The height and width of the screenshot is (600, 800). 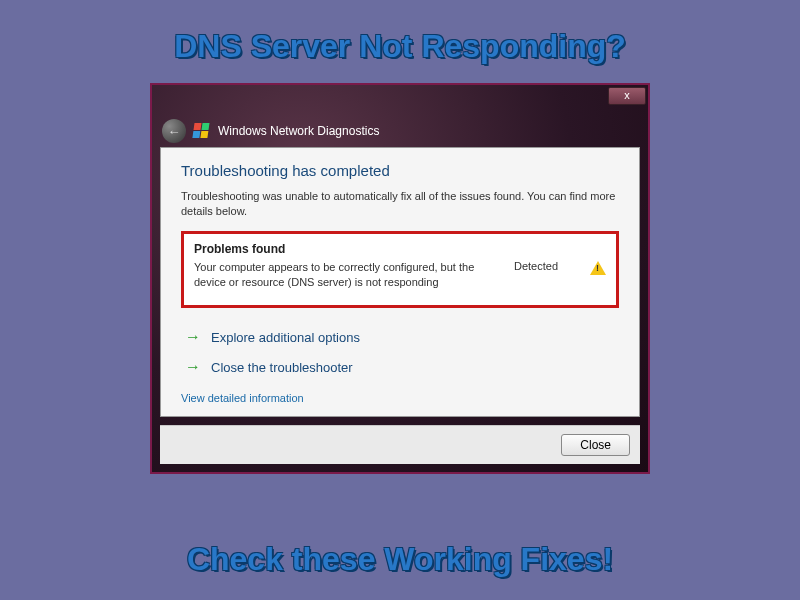 I want to click on close-troubleshooter-label: Close the troubleshooter, so click(x=282, y=368).